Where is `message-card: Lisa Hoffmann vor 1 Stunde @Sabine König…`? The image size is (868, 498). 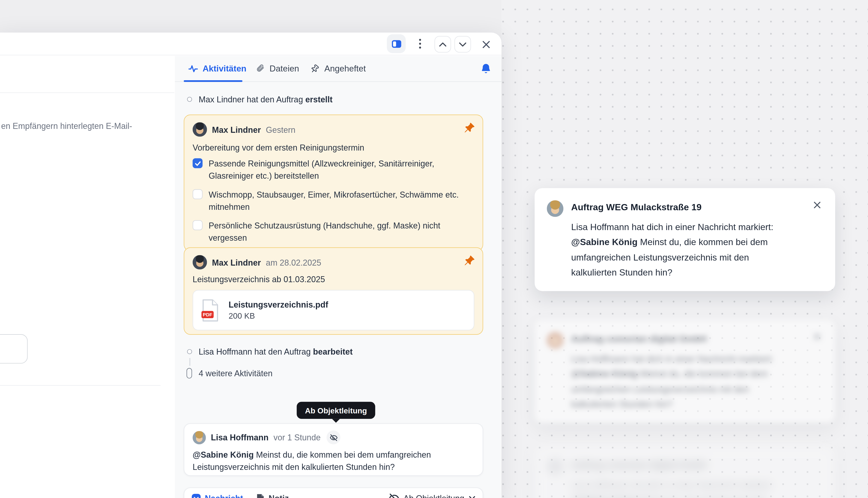 message-card: Lisa Hoffmann vor 1 Stunde @Sabine König… is located at coordinates (333, 449).